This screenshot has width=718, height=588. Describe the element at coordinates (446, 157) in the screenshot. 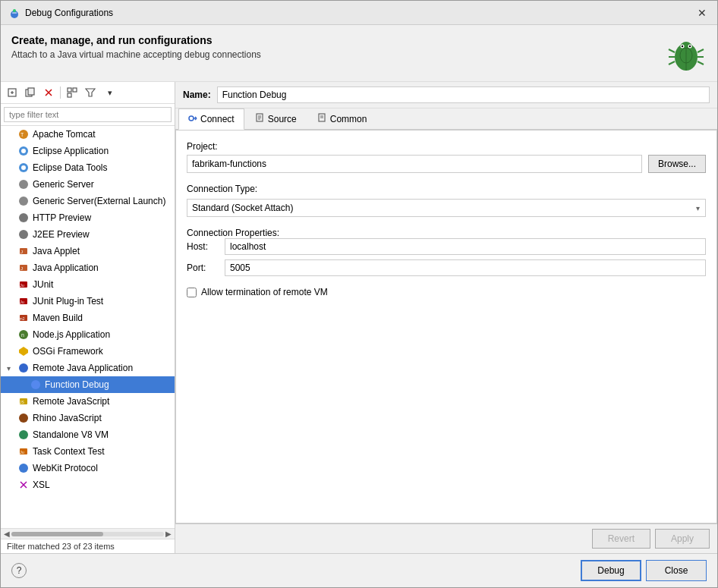

I see `project-group: Project: Browse...` at that location.